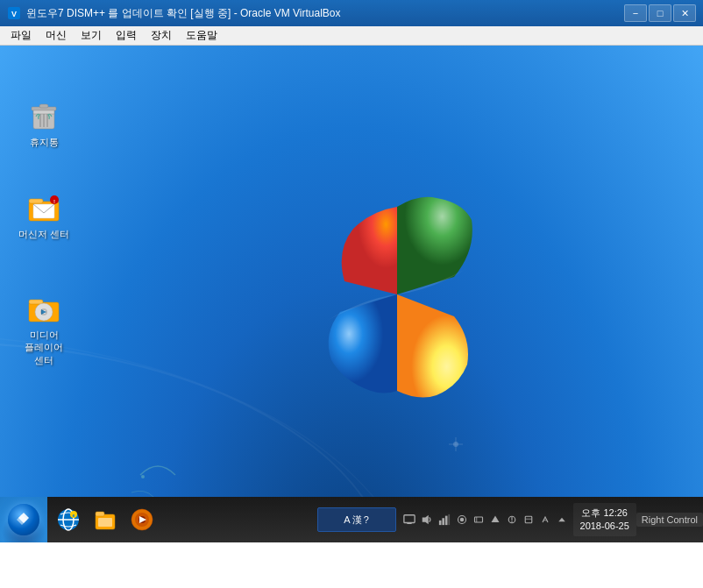 This screenshot has height=588, width=703. I want to click on tray-arrow-up-icon, so click(562, 520).